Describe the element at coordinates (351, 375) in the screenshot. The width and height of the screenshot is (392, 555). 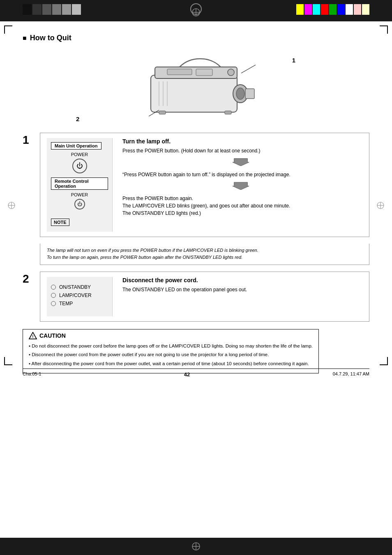
I see `footer-date: 04.7.29, 11:47 AM` at that location.